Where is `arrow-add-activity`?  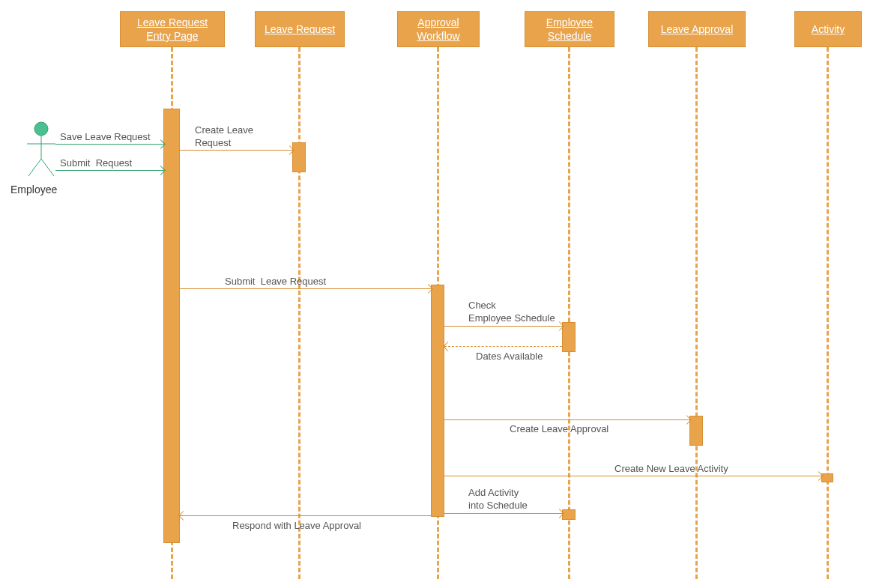 arrow-add-activity is located at coordinates (504, 514).